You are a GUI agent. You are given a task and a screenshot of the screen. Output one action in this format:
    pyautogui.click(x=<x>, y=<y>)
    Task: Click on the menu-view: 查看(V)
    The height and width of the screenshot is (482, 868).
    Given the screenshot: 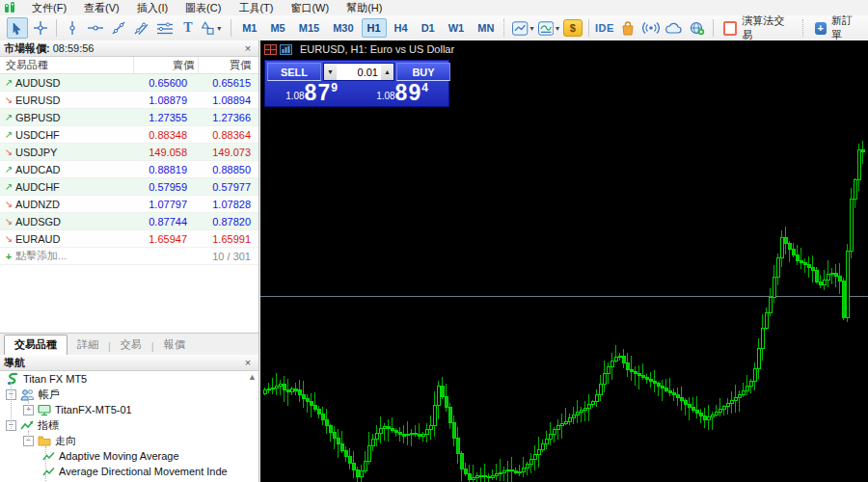 What is the action you would take?
    pyautogui.click(x=102, y=8)
    